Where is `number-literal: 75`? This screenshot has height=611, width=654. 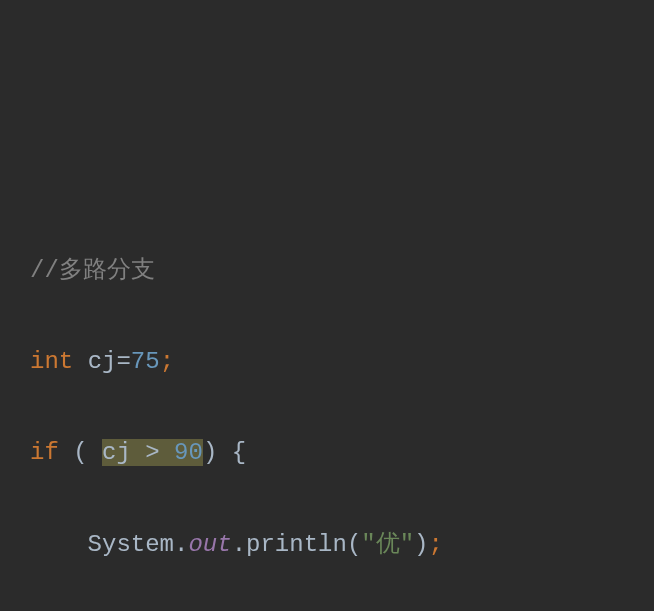
number-literal: 75 is located at coordinates (146, 362).